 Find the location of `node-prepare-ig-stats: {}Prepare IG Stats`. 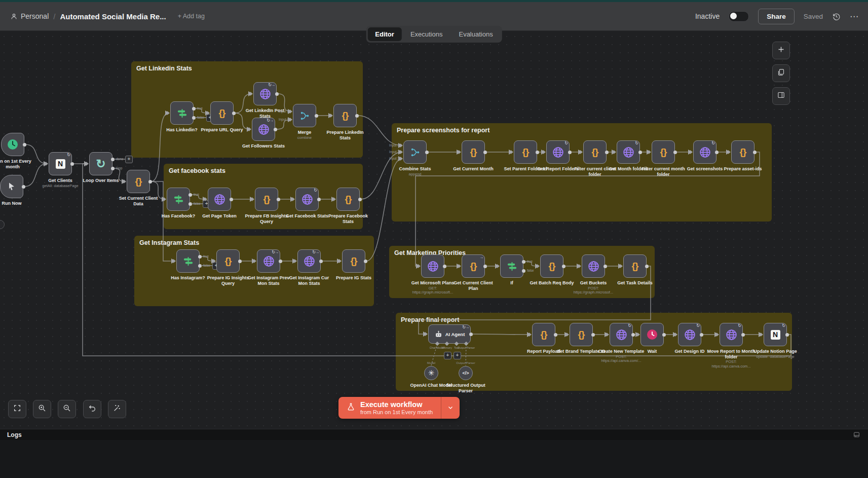

node-prepare-ig-stats: {}Prepare IG Stats is located at coordinates (354, 261).